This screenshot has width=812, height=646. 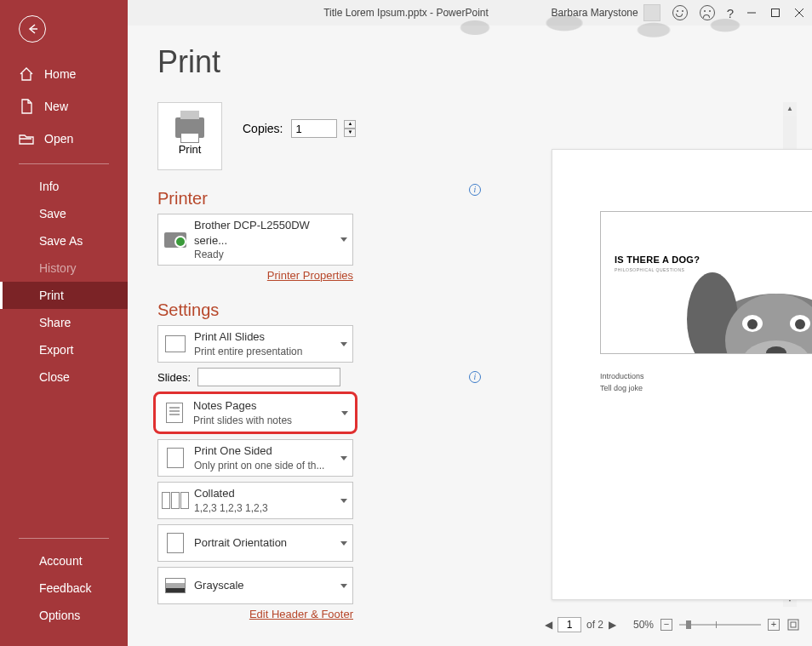 What do you see at coordinates (672, 625) in the screenshot?
I see `preview-status-bar: ◀ of 2 ▶ 50% − +` at bounding box center [672, 625].